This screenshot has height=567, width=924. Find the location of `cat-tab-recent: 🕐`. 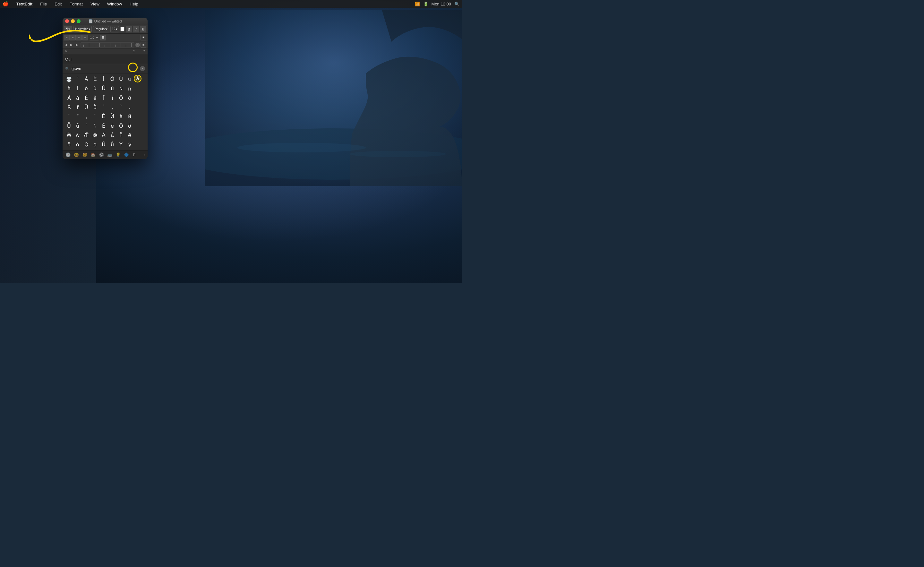

cat-tab-recent: 🕐 is located at coordinates (68, 155).